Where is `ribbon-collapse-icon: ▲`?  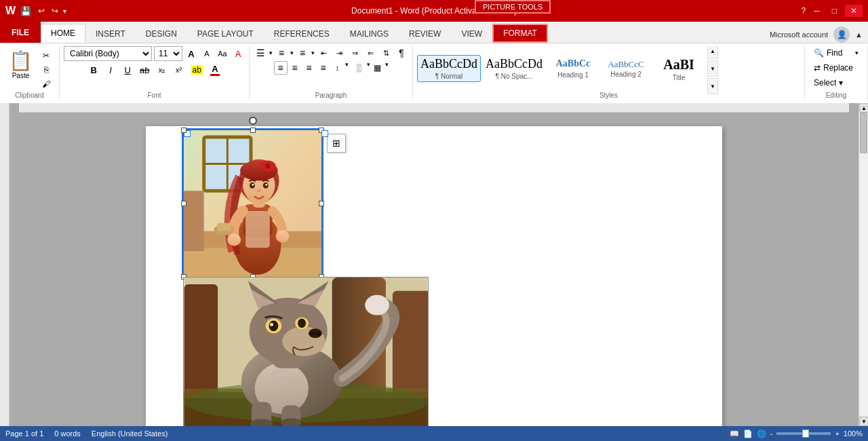
ribbon-collapse-icon: ▲ is located at coordinates (859, 35).